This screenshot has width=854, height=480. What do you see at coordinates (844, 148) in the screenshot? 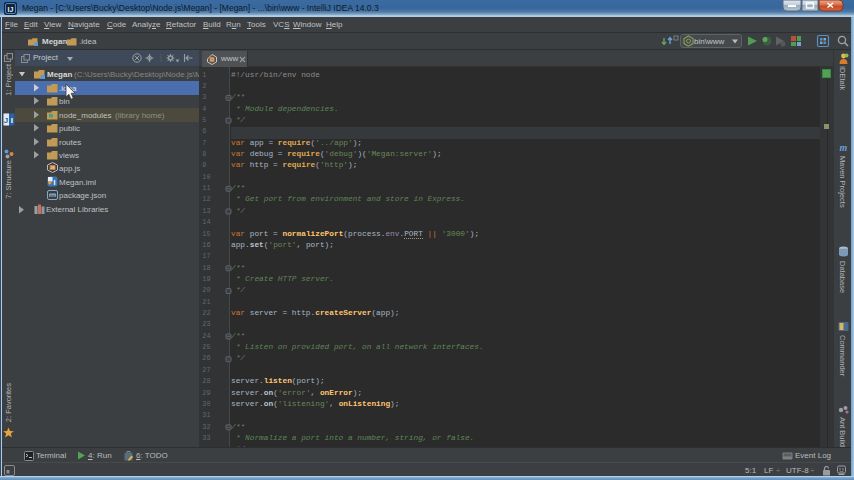
I see `svg-text: m` at bounding box center [844, 148].